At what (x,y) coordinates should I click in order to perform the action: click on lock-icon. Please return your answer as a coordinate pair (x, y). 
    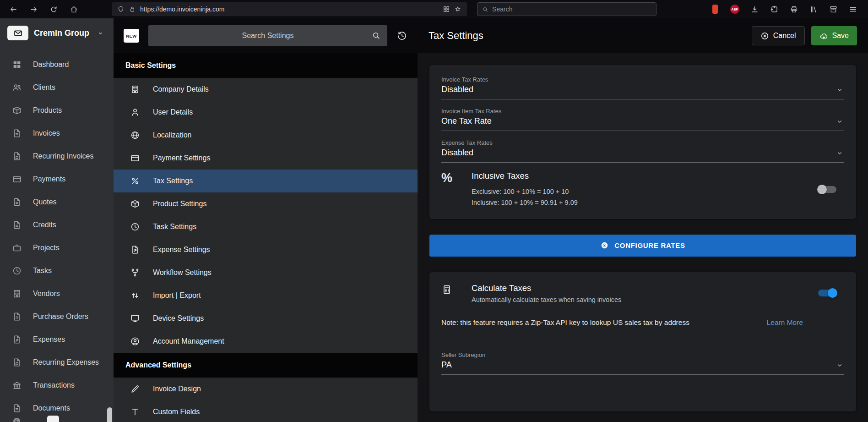
    Looking at the image, I should click on (132, 9).